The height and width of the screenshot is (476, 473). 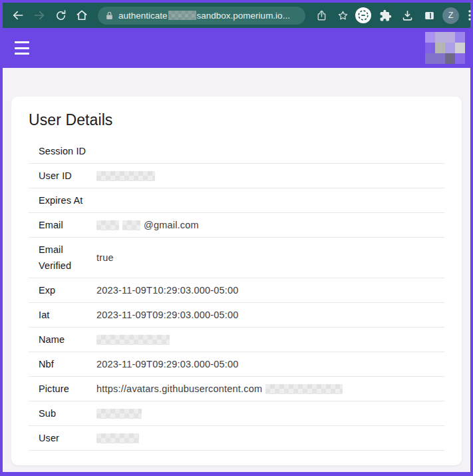 I want to click on back-button, so click(x=18, y=15).